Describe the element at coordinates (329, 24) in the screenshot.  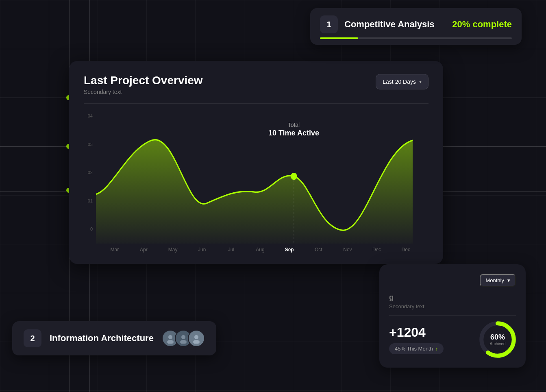
I see `step-badge-1: 1` at that location.